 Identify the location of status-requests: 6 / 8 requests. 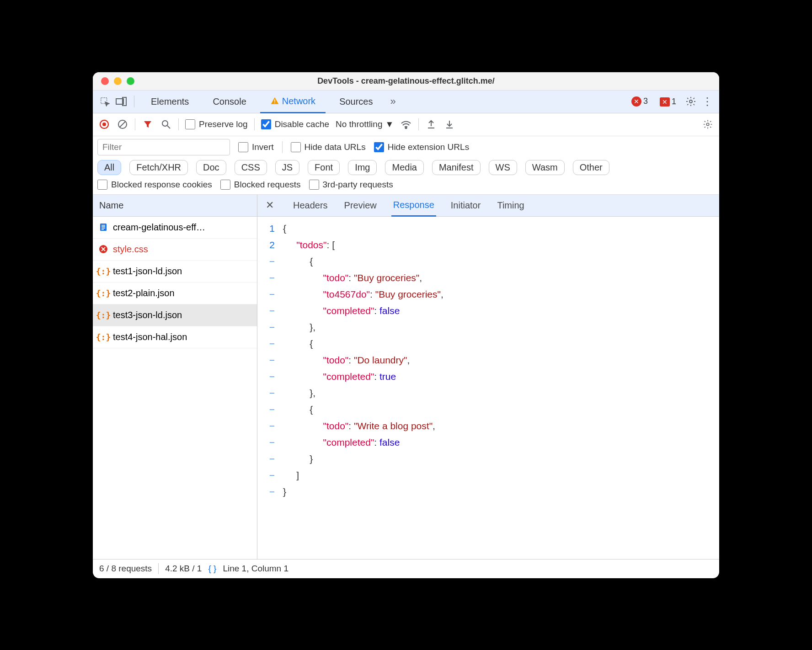
(125, 569).